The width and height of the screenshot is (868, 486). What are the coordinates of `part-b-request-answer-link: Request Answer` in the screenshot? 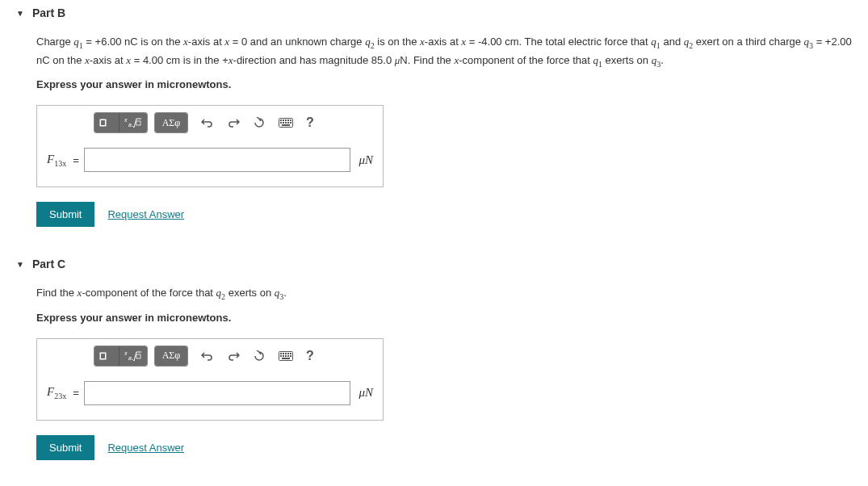 It's located at (145, 215).